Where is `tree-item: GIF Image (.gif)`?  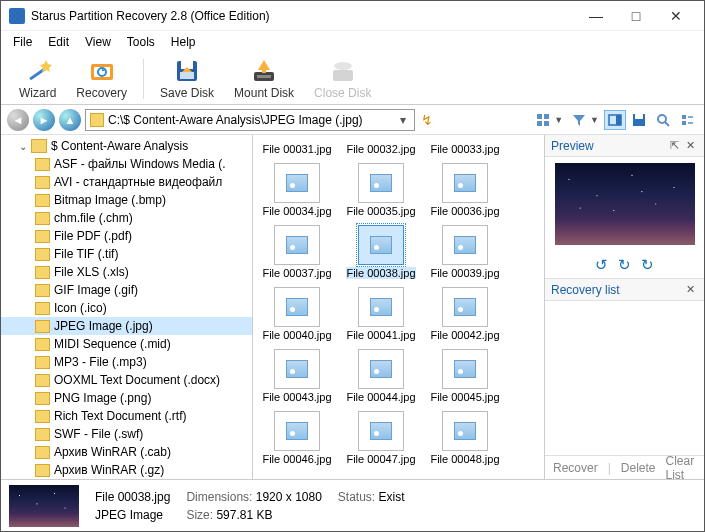 tree-item: GIF Image (.gif) is located at coordinates (126, 290).